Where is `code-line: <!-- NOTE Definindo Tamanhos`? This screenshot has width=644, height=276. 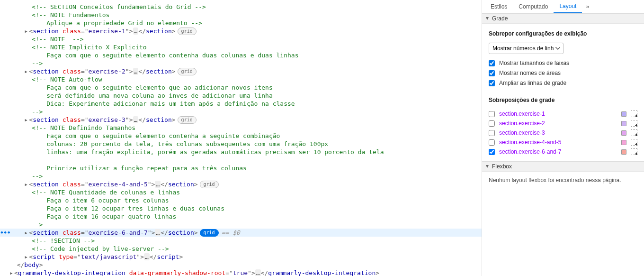
code-line: <!-- NOTE Definindo Tamanhos is located at coordinates (241, 128).